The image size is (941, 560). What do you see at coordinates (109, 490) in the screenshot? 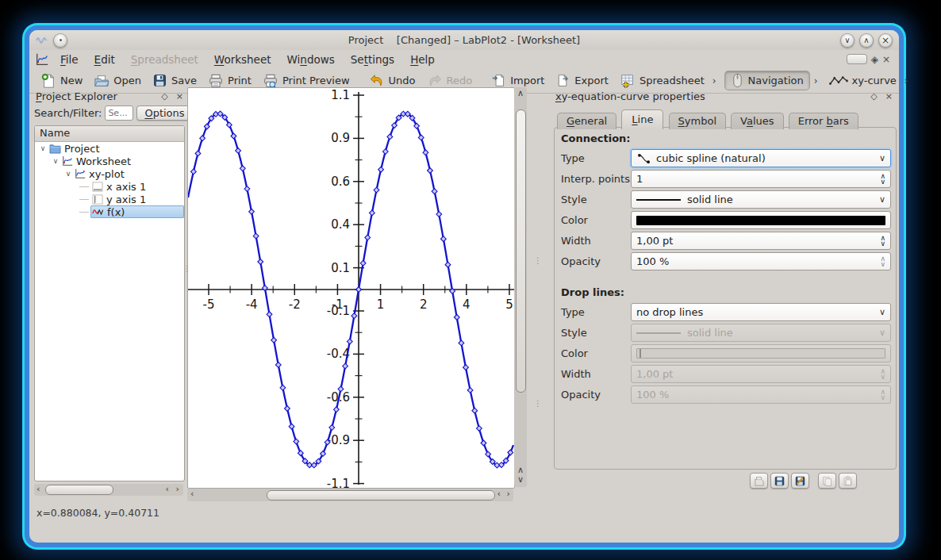
I see `project-tree-hscrollbar: ‹ ‹ ›` at bounding box center [109, 490].